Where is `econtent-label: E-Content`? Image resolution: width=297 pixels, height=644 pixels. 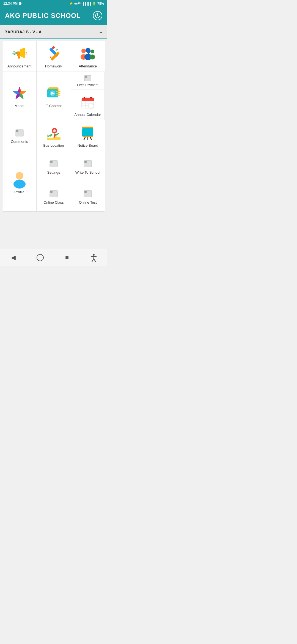
econtent-label: E-Content is located at coordinates (54, 106).